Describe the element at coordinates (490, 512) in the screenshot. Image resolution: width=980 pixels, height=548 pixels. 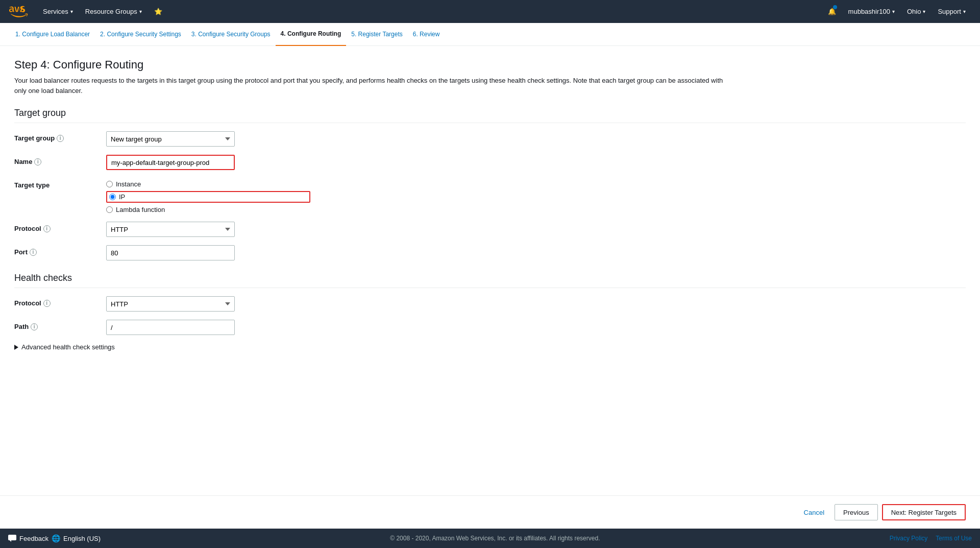
I see `footer-actions: Cancel Previous Next: Register Targets` at that location.